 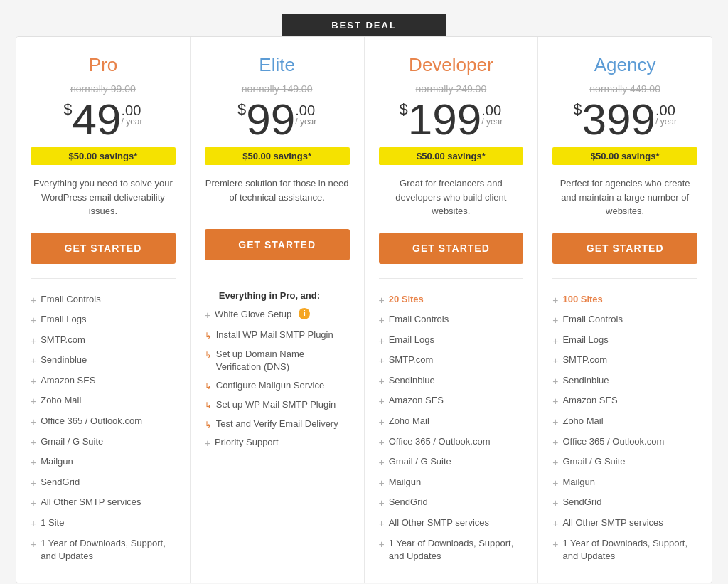 I want to click on plan-description-elite: Premiere solution for those in need of t…, so click(x=277, y=196).